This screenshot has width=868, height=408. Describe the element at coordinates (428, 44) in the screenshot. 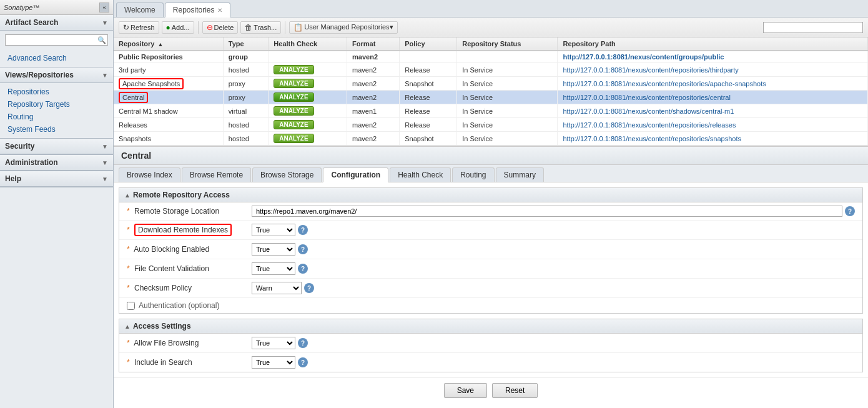

I see `col-policy: Policy` at that location.